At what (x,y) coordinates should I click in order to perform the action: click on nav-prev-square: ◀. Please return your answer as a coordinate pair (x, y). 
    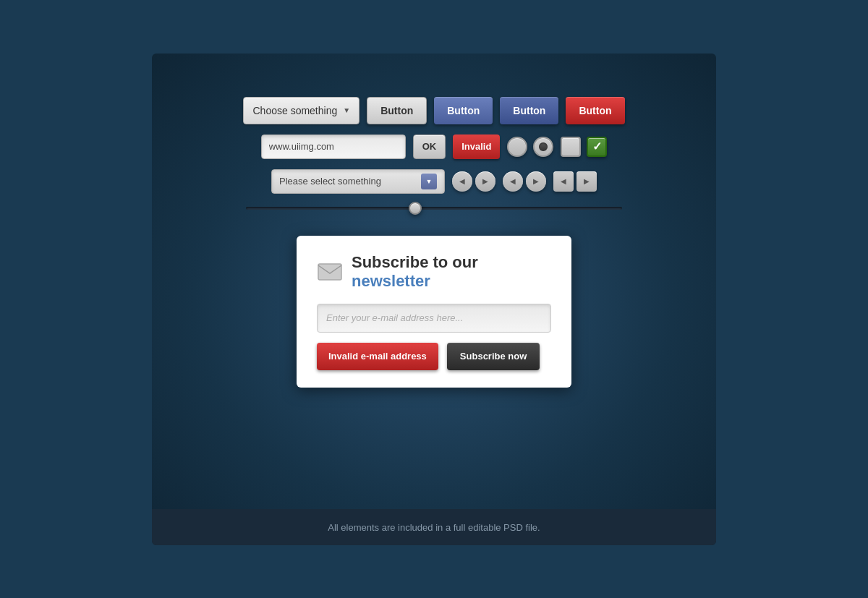
    Looking at the image, I should click on (563, 181).